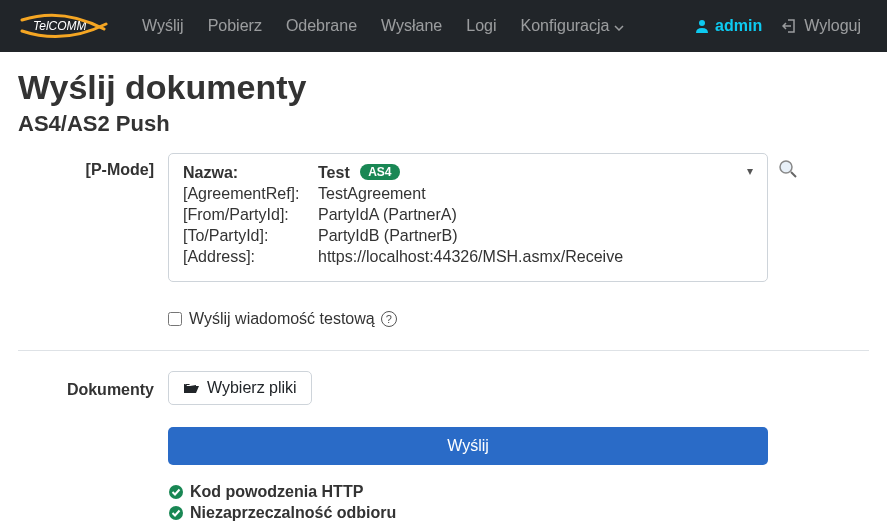  What do you see at coordinates (240, 388) in the screenshot?
I see `choose-files-button: Wybierz pliki` at bounding box center [240, 388].